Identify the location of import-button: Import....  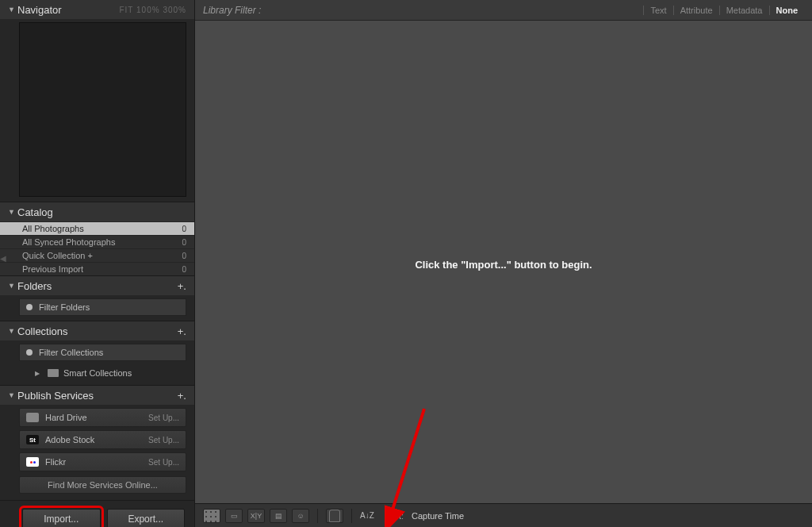
(62, 517).